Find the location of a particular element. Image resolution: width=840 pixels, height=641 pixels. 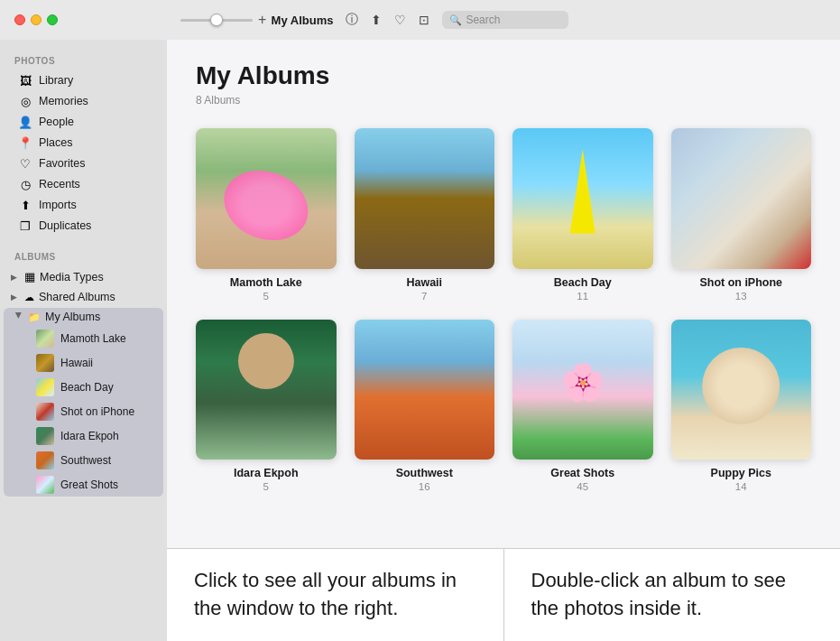

minimize-button is located at coordinates (36, 20).